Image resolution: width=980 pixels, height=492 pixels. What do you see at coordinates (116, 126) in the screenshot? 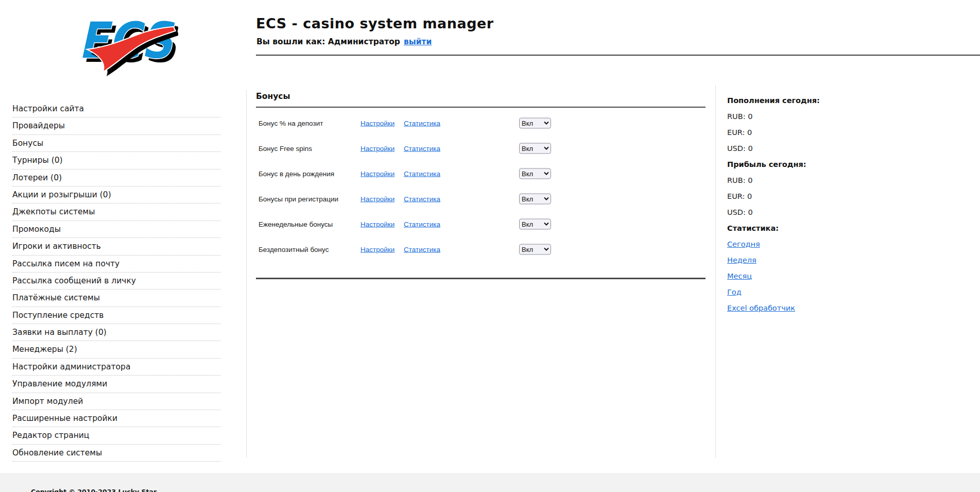
I see `sidebar-item: Провайдеры` at bounding box center [116, 126].